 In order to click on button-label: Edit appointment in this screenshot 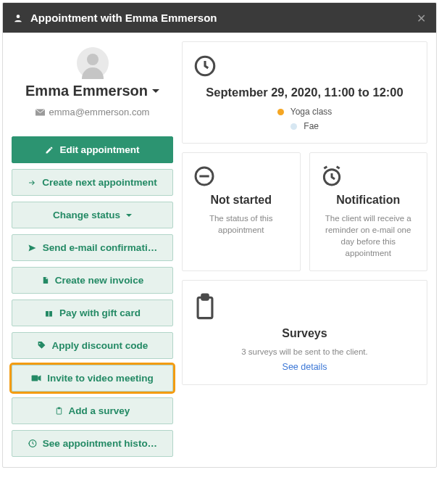, I will do `click(99, 149)`.